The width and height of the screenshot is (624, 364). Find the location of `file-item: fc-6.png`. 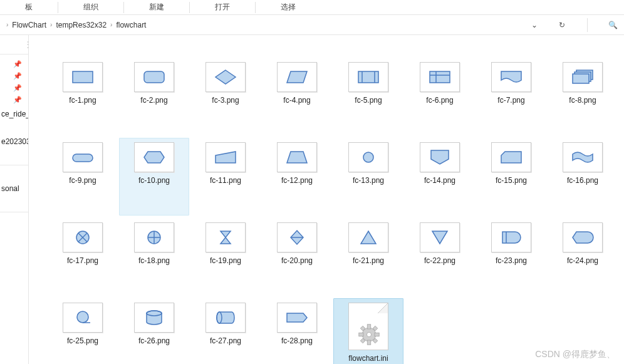

file-item: fc-6.png is located at coordinates (440, 96).